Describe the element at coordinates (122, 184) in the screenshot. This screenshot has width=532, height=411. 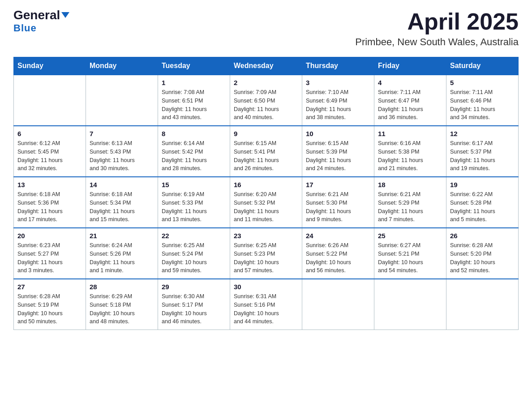
I see `day-number: 14` at that location.